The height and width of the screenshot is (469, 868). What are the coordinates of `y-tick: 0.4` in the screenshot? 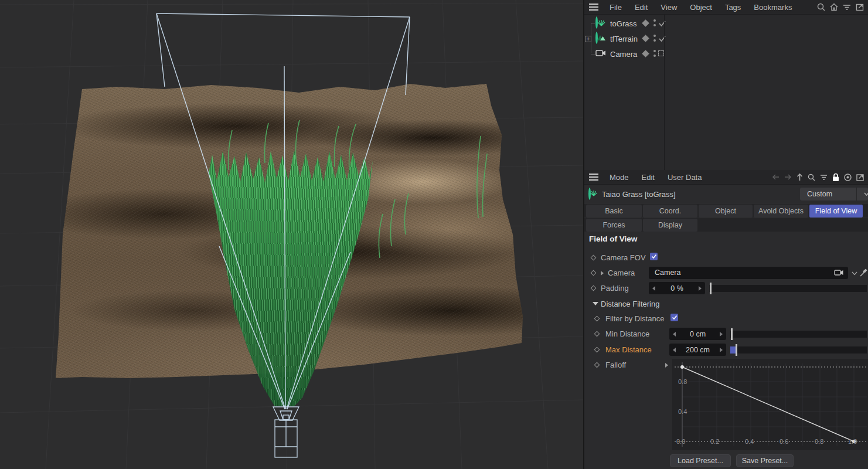 It's located at (682, 412).